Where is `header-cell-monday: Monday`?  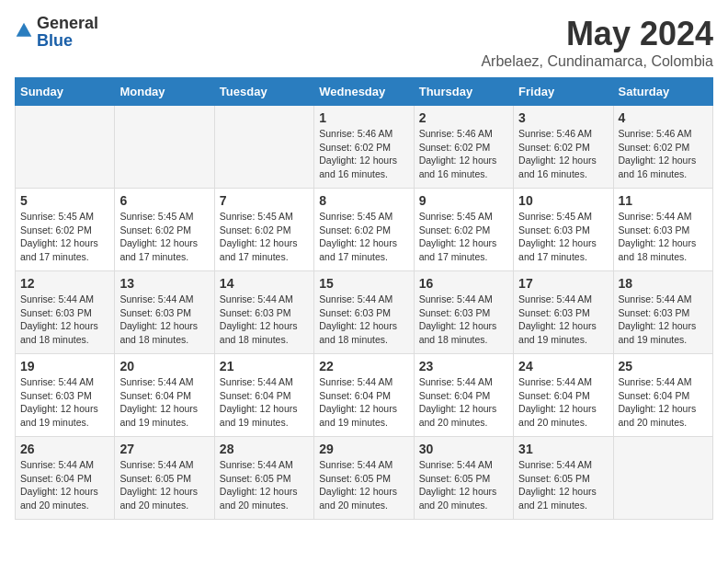 header-cell-monday: Monday is located at coordinates (165, 92).